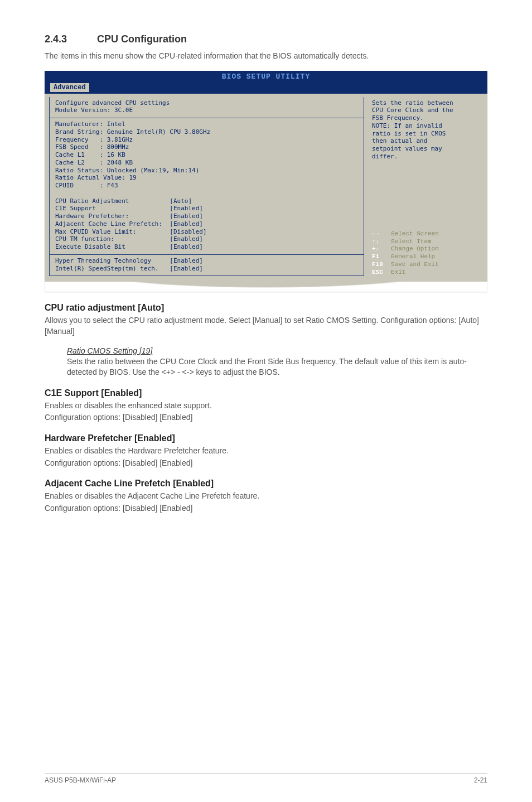 This screenshot has height=802, width=532. Describe the element at coordinates (266, 77) in the screenshot. I see `bios-header: BIOS SETUP UTILITY` at that location.